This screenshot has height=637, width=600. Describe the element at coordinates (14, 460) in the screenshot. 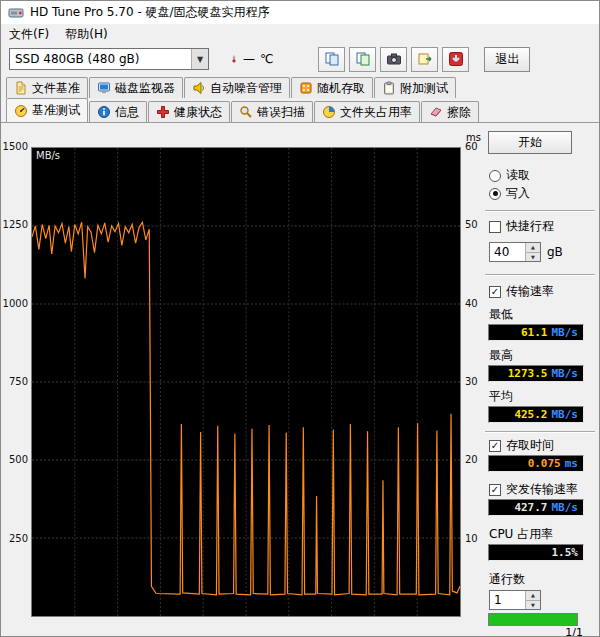

I see `y-axis-tick-left: 500` at that location.